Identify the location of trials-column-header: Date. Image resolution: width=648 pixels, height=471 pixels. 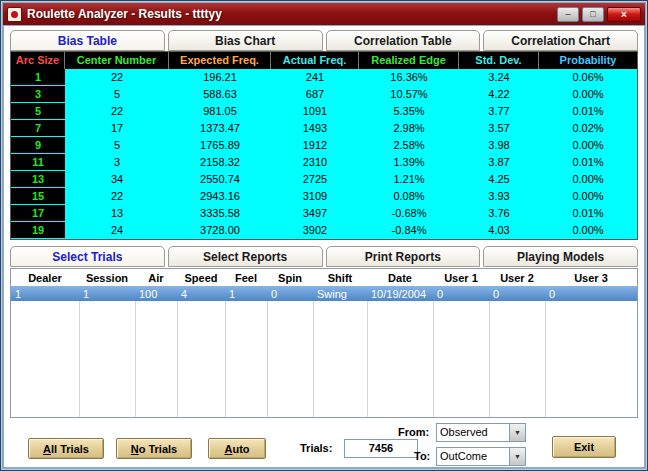
(400, 278).